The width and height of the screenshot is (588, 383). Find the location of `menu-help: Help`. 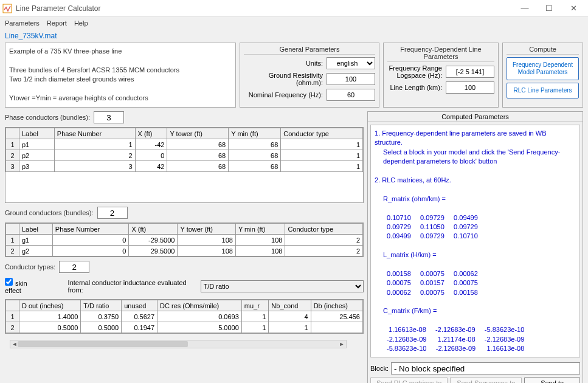

menu-help: Help is located at coordinates (81, 23).